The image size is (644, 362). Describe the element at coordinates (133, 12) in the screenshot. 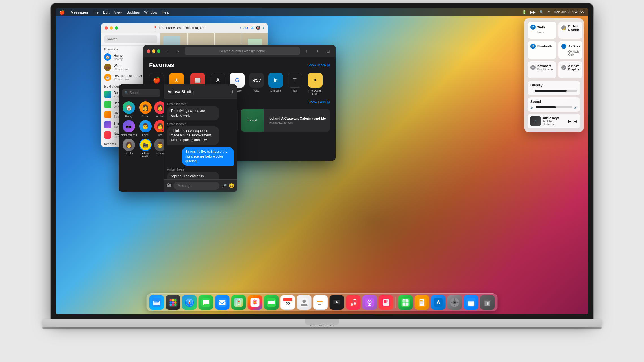

I see `menu-buddies: Buddies` at that location.